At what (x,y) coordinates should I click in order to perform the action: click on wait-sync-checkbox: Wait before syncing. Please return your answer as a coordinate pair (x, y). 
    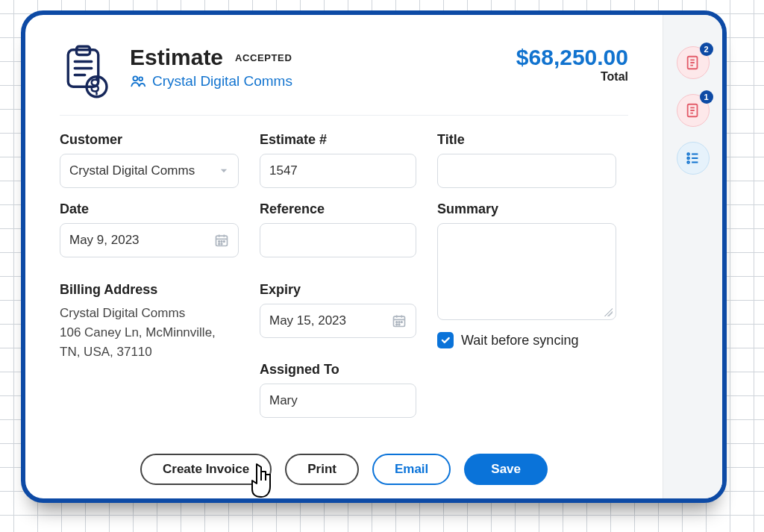
    Looking at the image, I should click on (527, 340).